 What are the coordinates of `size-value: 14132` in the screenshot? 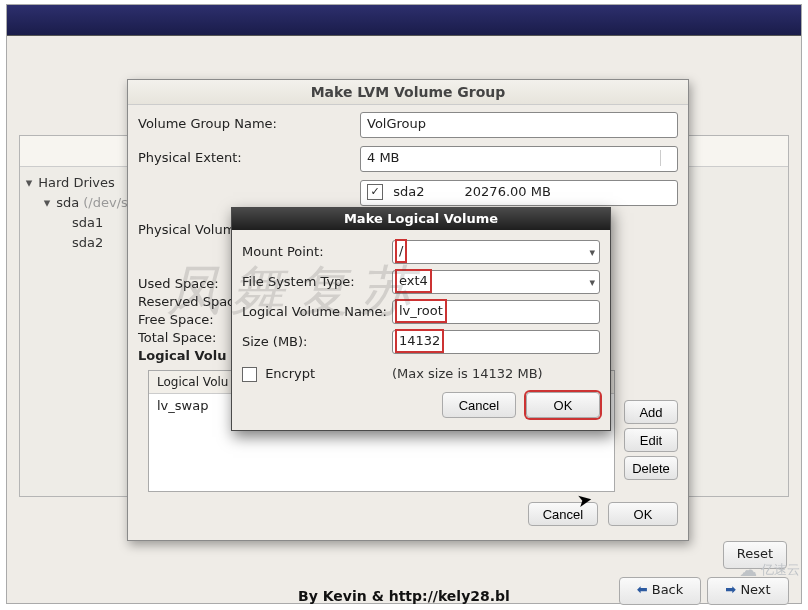 It's located at (420, 341).